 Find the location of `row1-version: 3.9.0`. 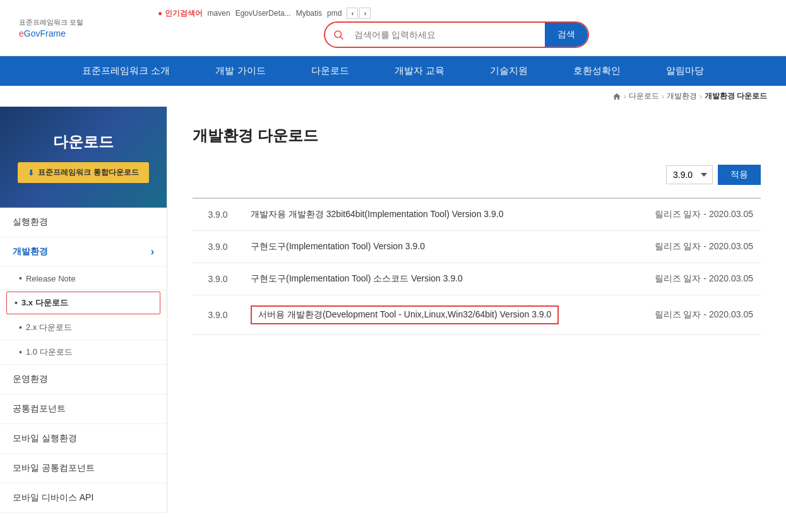

row1-version: 3.9.0 is located at coordinates (218, 215).